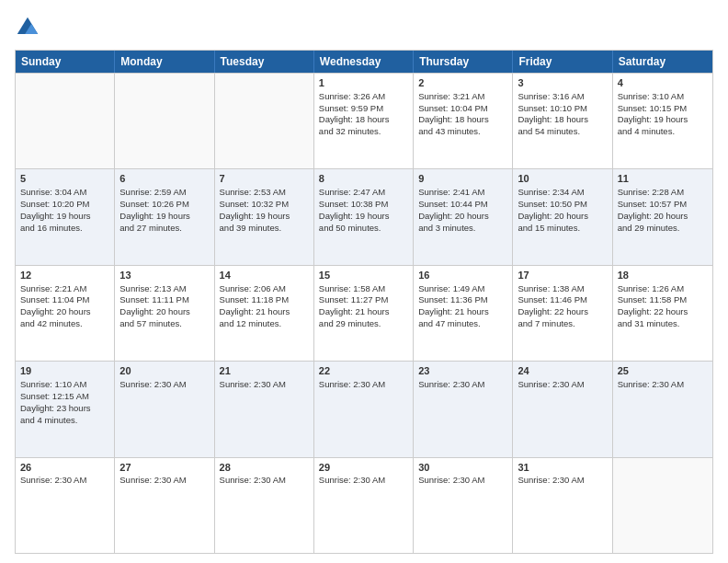  I want to click on day-number: 3, so click(563, 83).